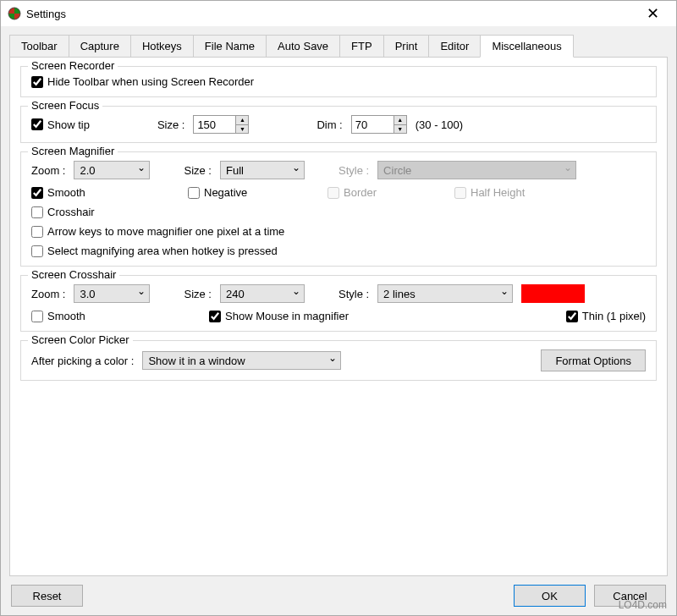  What do you see at coordinates (254, 193) in the screenshot?
I see `checkbox-negative: Negative` at bounding box center [254, 193].